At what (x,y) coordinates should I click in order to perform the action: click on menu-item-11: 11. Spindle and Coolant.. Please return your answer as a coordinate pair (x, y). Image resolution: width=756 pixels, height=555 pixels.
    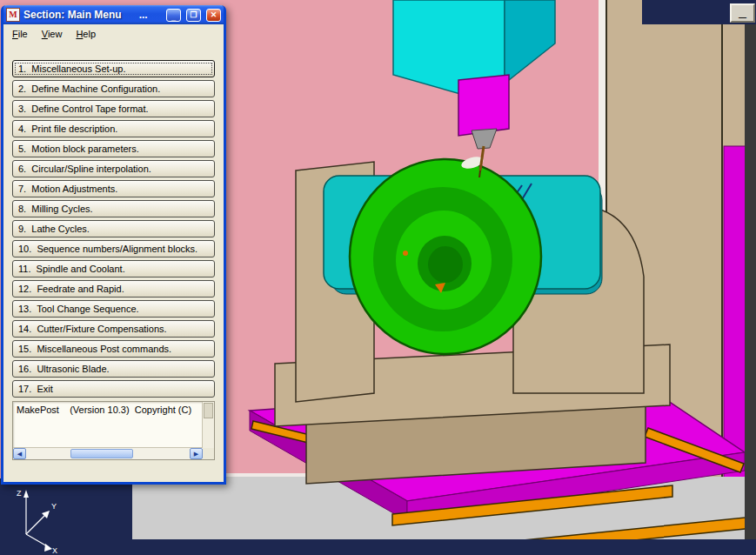
    Looking at the image, I should click on (113, 269).